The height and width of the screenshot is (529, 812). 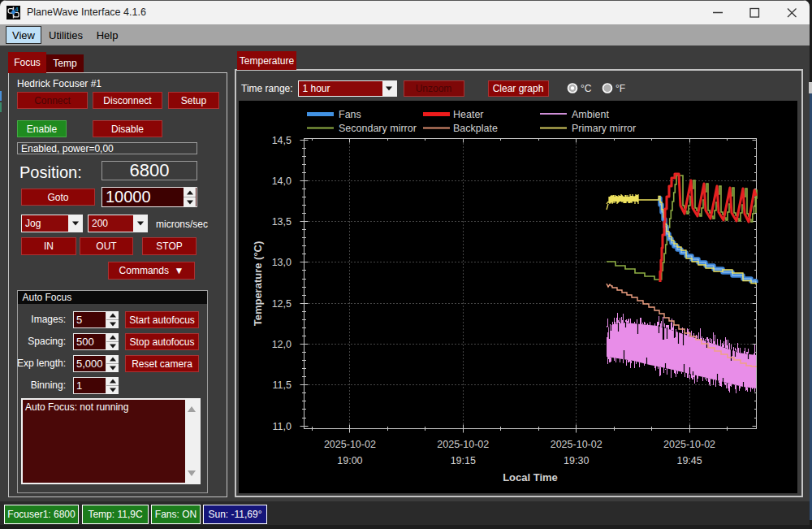 What do you see at coordinates (282, 345) in the screenshot?
I see `svg-text: 12,0` at bounding box center [282, 345].